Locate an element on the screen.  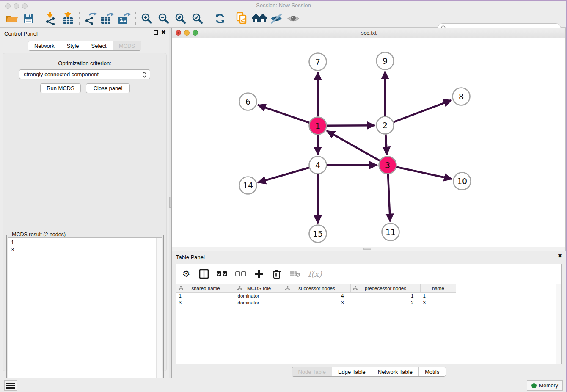
tab-node-table: Node Table is located at coordinates (312, 372).